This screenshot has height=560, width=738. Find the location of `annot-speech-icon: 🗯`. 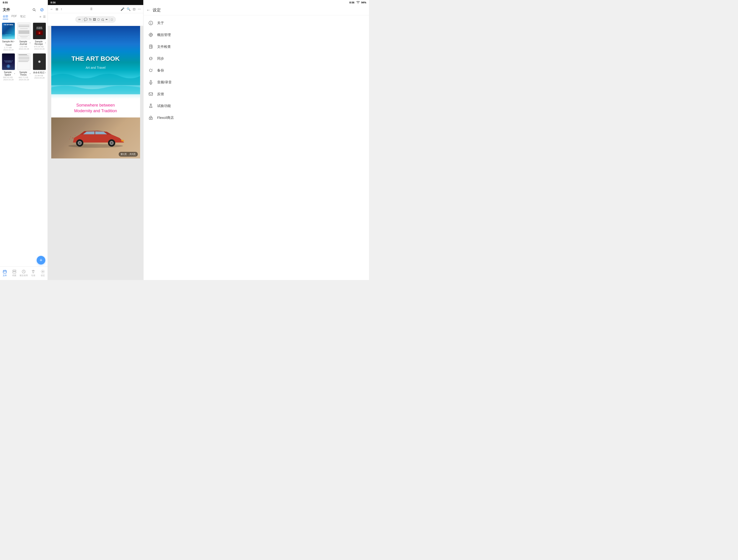

annot-speech-icon: 🗯 is located at coordinates (103, 19).